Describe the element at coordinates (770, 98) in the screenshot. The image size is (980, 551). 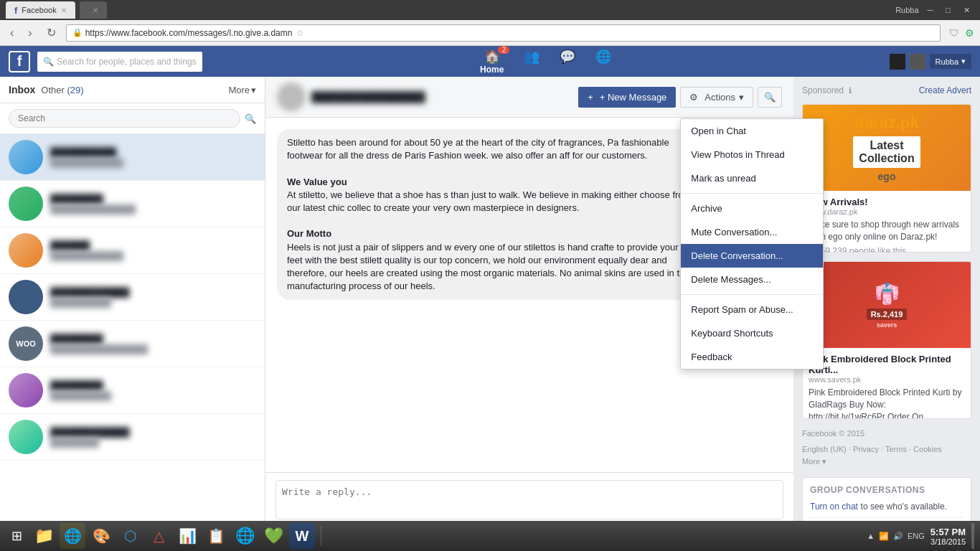
I see `conversation-search-btn: 🔍` at that location.